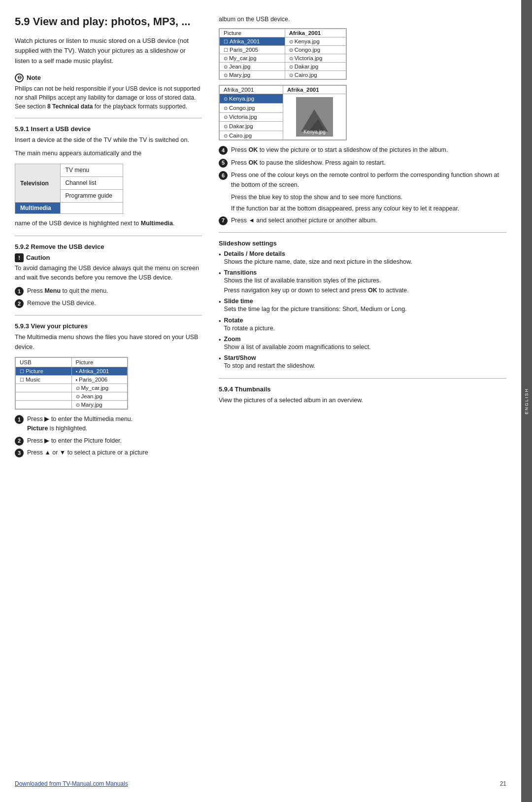 This screenshot has width=532, height=802. I want to click on setting-zoom-content: Zoom Show a list of available zoom magni…, so click(298, 344).